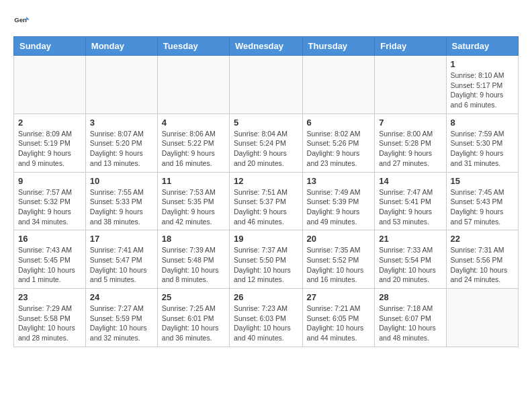  I want to click on day-number: 6, so click(339, 122).